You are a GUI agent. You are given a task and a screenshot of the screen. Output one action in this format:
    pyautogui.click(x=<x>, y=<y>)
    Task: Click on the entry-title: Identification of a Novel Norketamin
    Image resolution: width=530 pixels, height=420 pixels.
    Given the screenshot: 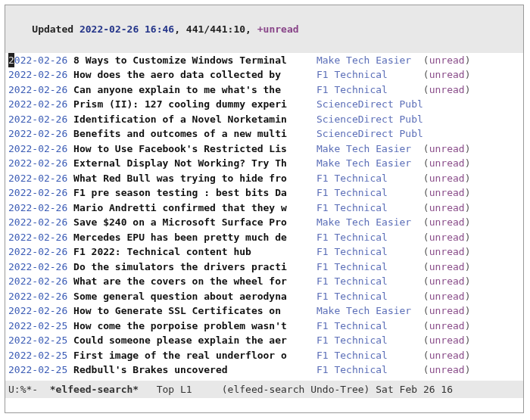 What is the action you would take?
    pyautogui.click(x=195, y=120)
    